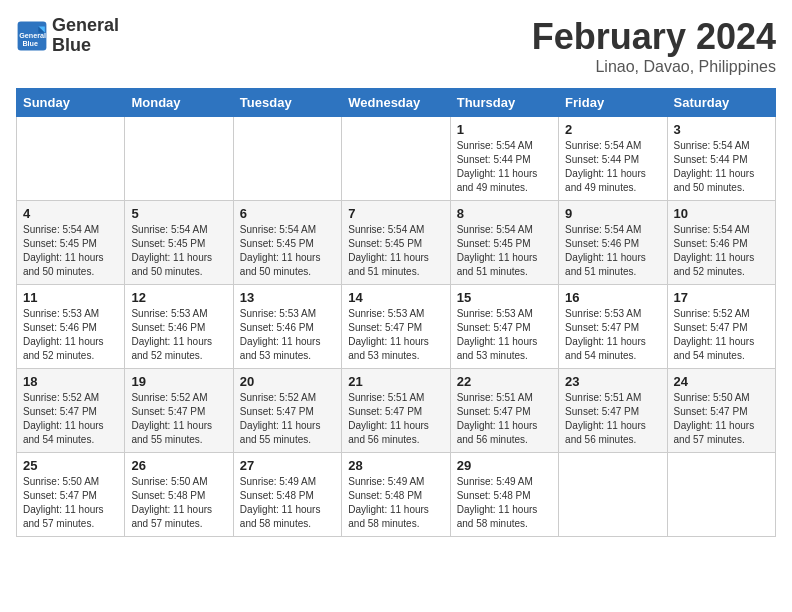 Image resolution: width=792 pixels, height=612 pixels. I want to click on day-number: 12, so click(178, 298).